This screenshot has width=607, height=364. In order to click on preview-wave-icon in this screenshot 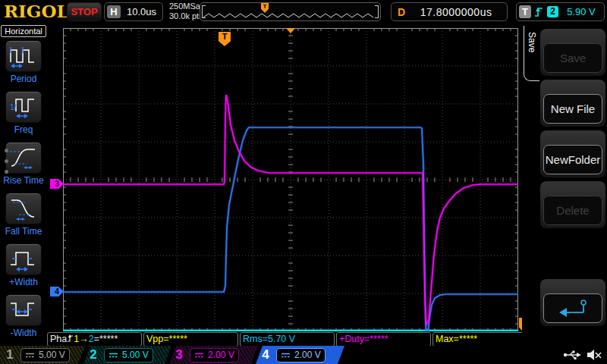, I will do `click(290, 12)`.